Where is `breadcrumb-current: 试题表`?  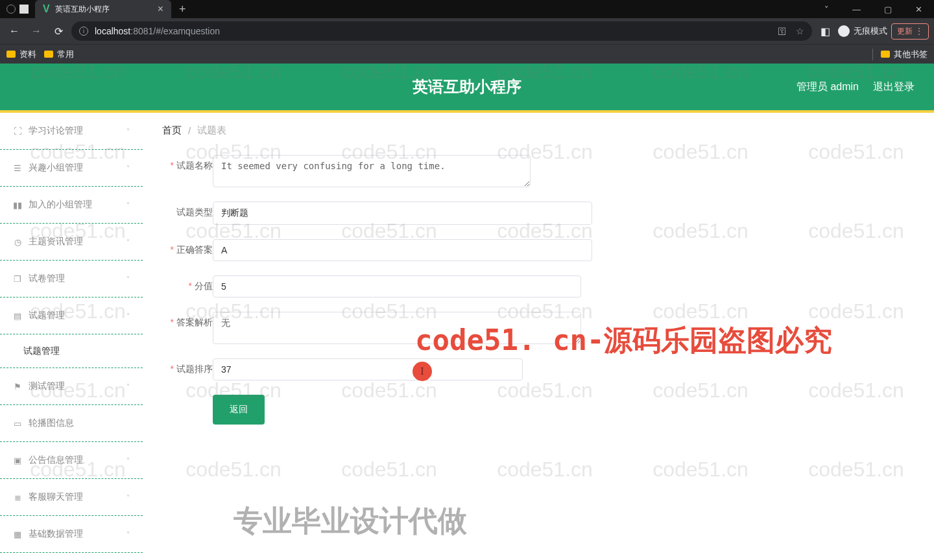 breadcrumb-current: 试题表 is located at coordinates (211, 131).